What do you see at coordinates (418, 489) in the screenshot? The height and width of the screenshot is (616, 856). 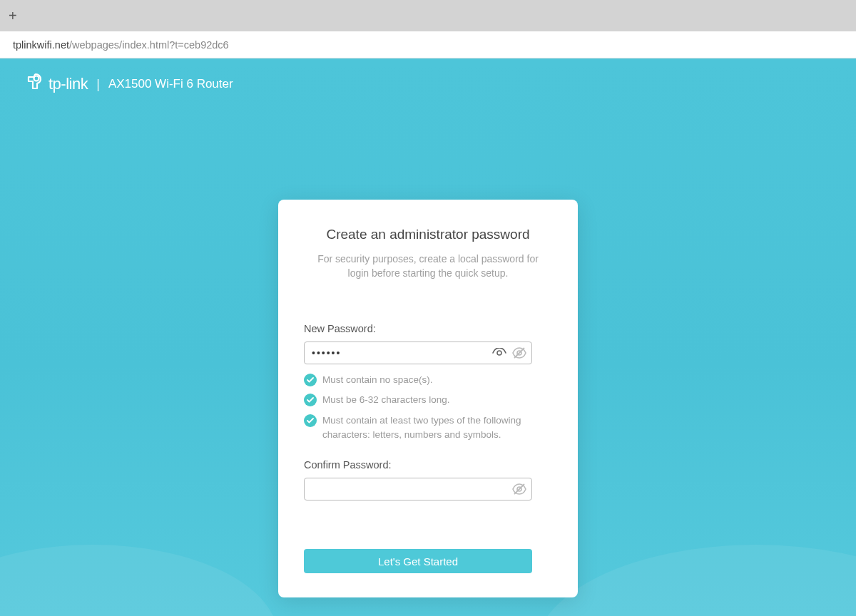 I see `confirm-password-input` at bounding box center [418, 489].